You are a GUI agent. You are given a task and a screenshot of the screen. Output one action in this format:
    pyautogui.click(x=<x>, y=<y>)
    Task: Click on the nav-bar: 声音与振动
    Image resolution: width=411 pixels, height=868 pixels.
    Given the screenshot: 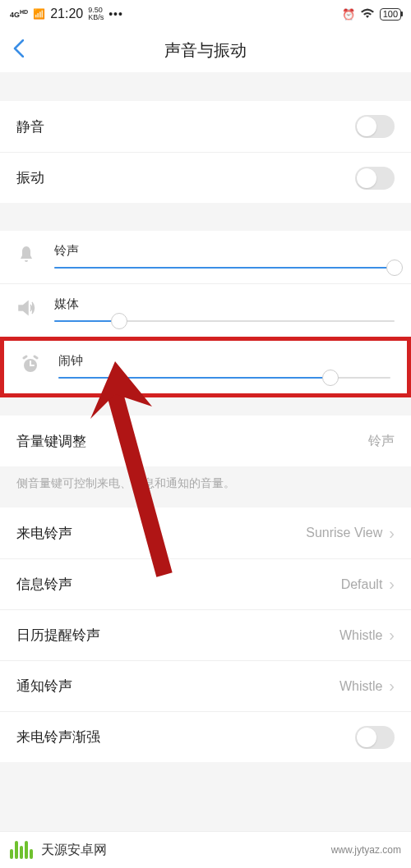 What is the action you would take?
    pyautogui.click(x=206, y=51)
    